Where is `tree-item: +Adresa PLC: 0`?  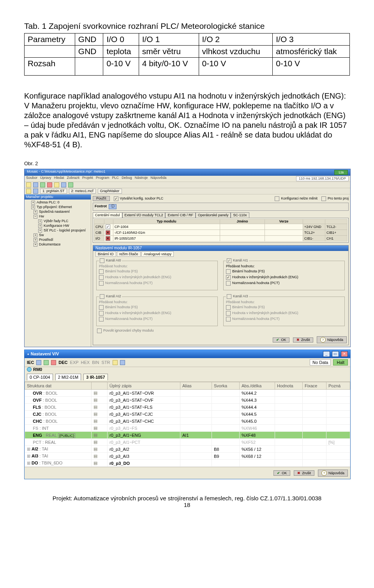
tree-item: +Adresa PLC: 0 is located at coordinates (58, 203).